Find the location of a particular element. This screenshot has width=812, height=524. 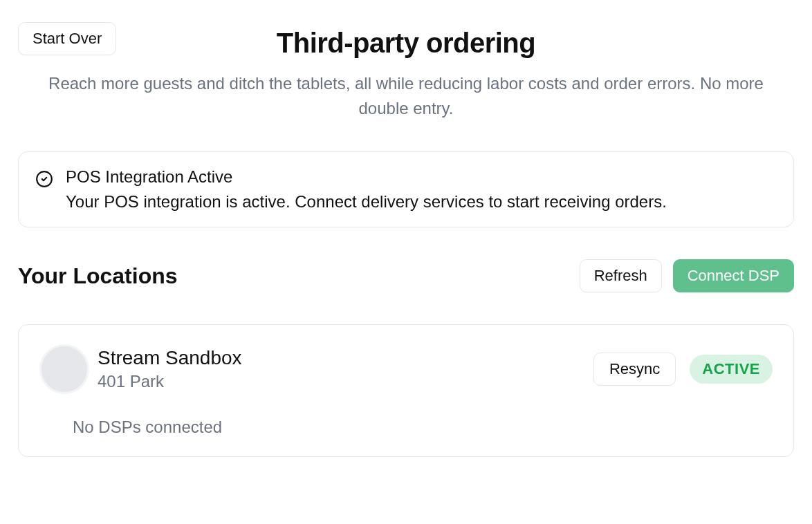

page-subtitle: Reach more guests and ditch the tablets,… is located at coordinates (406, 96).